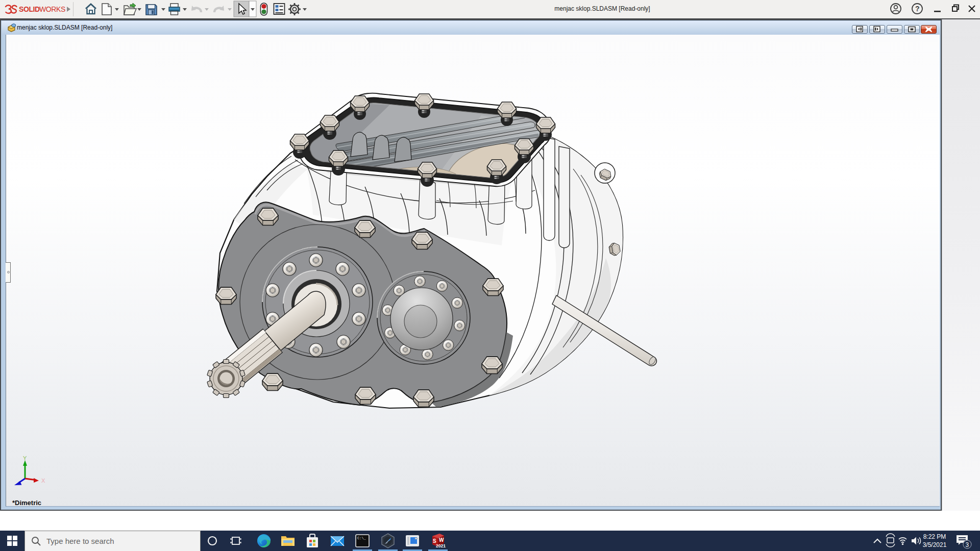 This screenshot has width=980, height=551. What do you see at coordinates (441, 546) in the screenshot?
I see `svg-text: 2021` at bounding box center [441, 546].